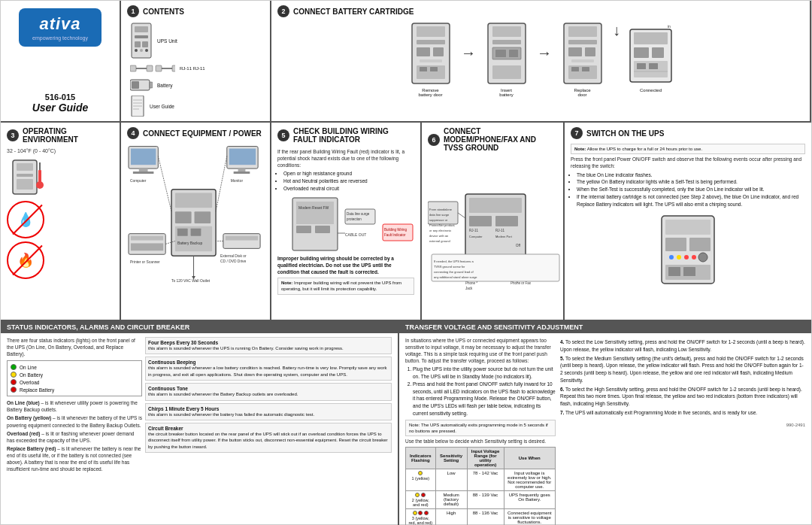  Describe the element at coordinates (456, 277) in the screenshot. I see `svg-text:any additional stand alone sur: any additional stand alone surge` at that location.